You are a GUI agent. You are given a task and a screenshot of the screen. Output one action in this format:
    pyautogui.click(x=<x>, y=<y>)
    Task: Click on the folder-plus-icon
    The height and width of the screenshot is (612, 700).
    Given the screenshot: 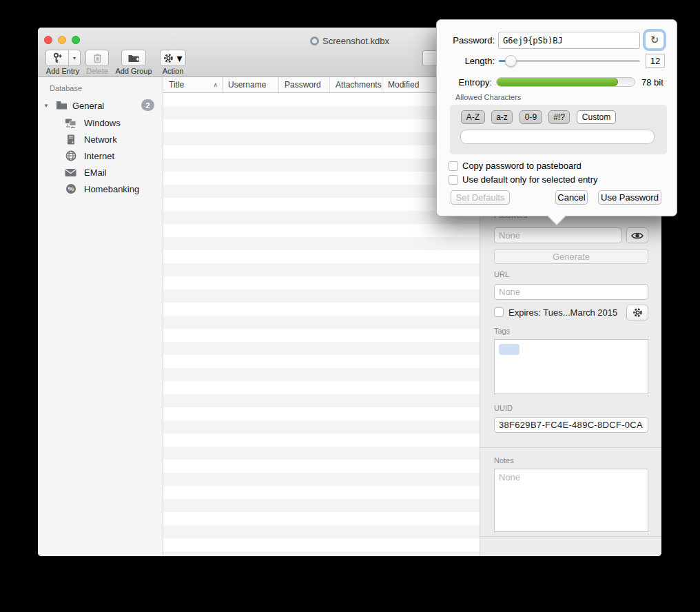 What is the action you would take?
    pyautogui.click(x=134, y=58)
    